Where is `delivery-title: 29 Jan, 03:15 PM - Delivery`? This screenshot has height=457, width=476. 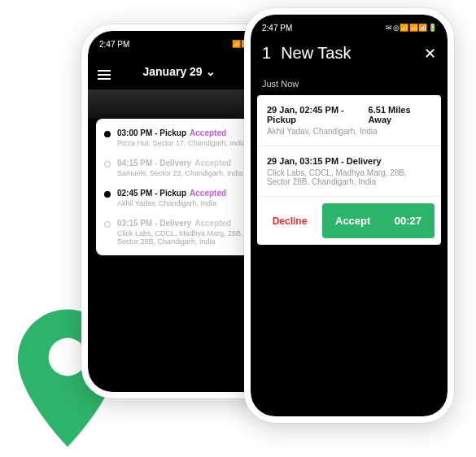 delivery-title: 29 Jan, 03:15 PM - Delivery is located at coordinates (324, 161).